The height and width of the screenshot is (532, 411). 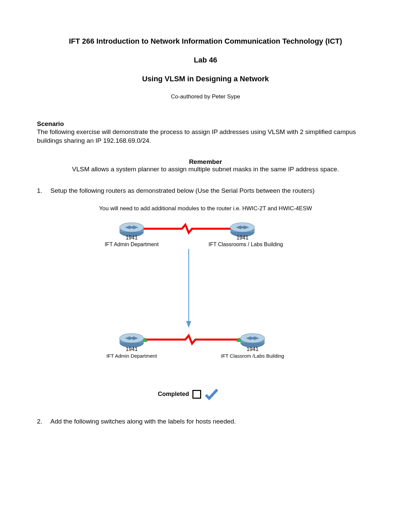 I want to click on router-model-tr: 1941, so click(x=242, y=238).